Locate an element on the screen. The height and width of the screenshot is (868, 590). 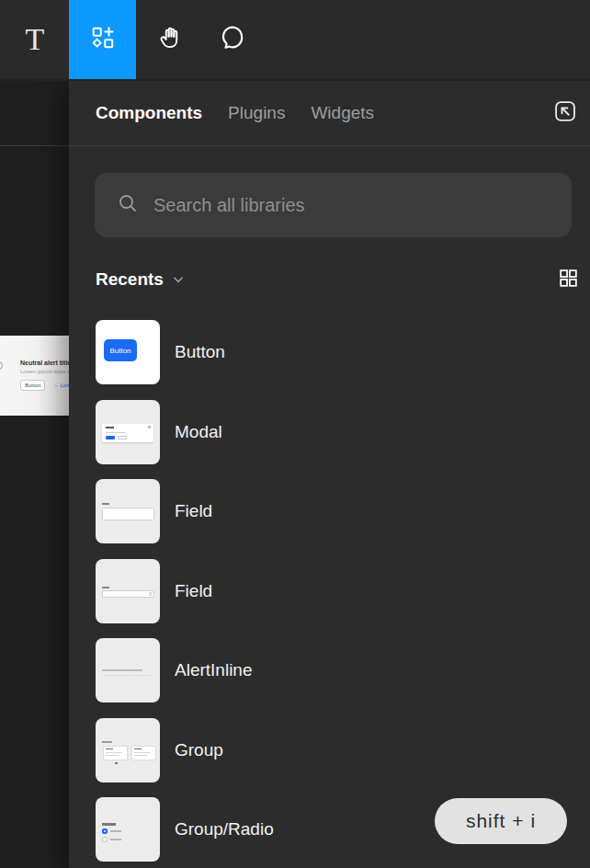
hand-icon is located at coordinates (171, 40).